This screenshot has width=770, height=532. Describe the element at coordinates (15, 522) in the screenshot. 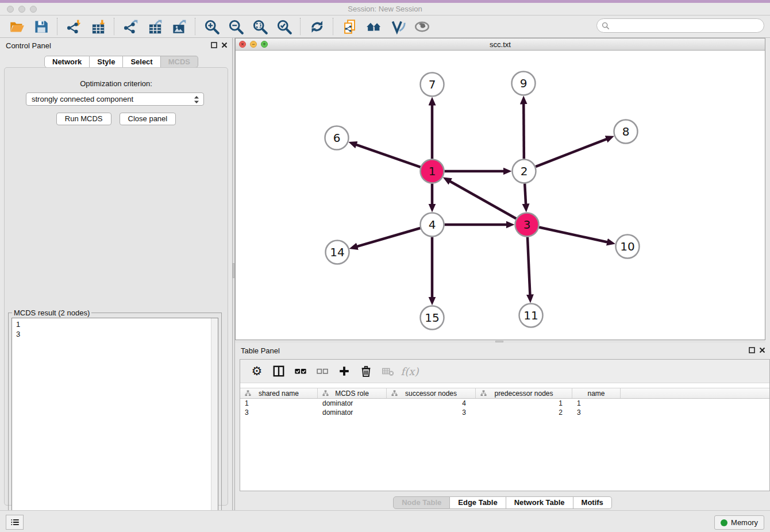

I see `list-icon` at that location.